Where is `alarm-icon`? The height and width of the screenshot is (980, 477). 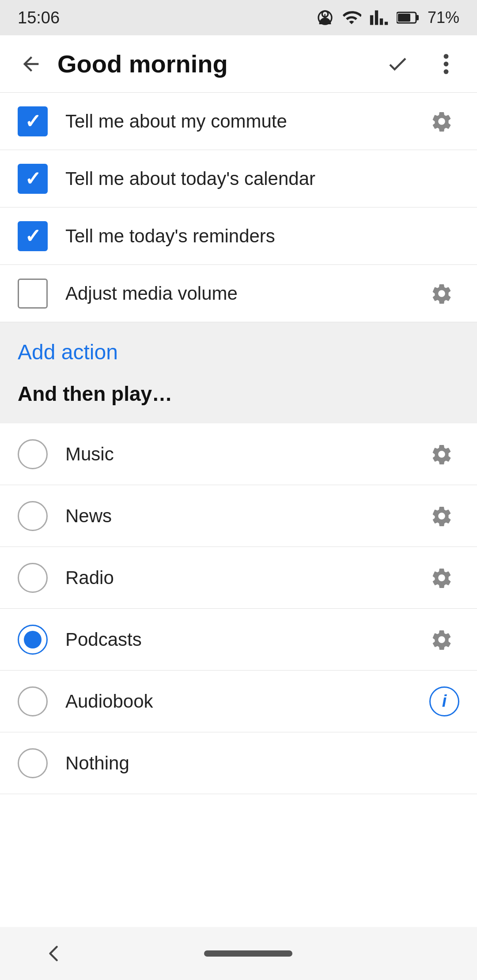 alarm-icon is located at coordinates (325, 18).